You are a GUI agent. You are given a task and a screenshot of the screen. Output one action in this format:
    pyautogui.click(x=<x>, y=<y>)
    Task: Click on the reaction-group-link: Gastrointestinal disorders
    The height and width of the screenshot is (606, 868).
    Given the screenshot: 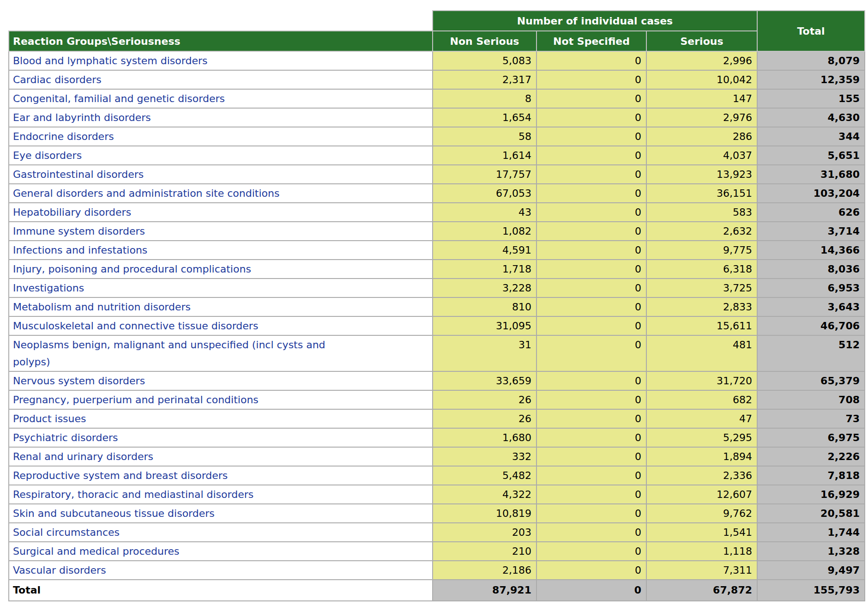 What is the action you would take?
    pyautogui.click(x=78, y=175)
    